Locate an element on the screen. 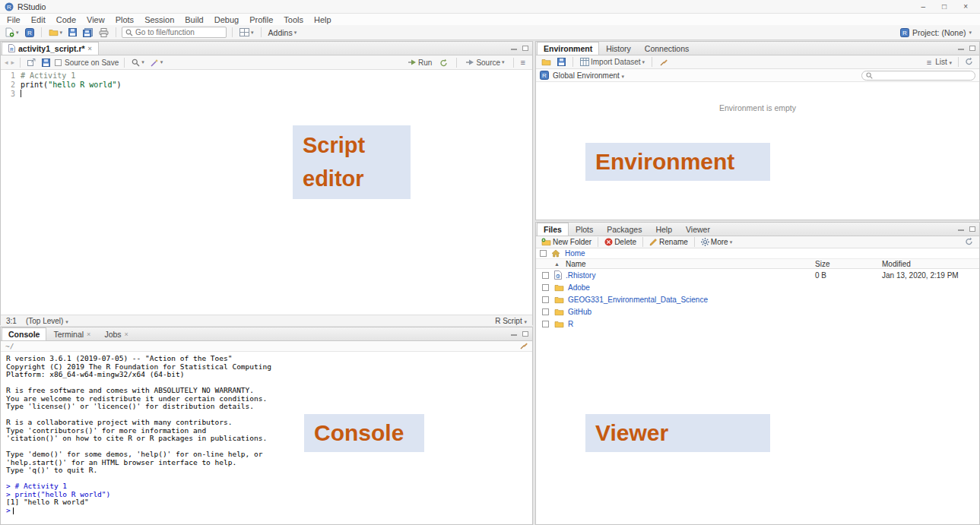  breadcrumb-home: Home is located at coordinates (575, 254).